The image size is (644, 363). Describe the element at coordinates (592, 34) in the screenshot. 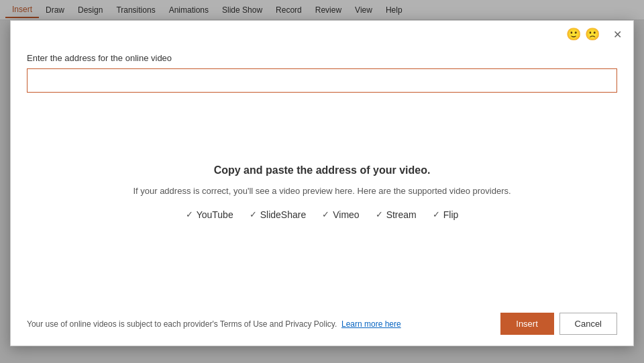

I see `sad-emoji-icon: 🙁` at that location.